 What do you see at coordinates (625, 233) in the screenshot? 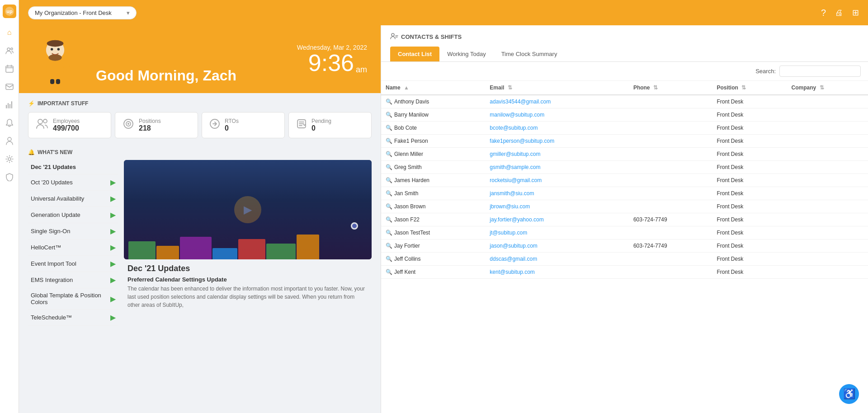
I see `table-row: 🔍Jason TestTest jt@subitup.com Front Des…` at bounding box center [625, 233].